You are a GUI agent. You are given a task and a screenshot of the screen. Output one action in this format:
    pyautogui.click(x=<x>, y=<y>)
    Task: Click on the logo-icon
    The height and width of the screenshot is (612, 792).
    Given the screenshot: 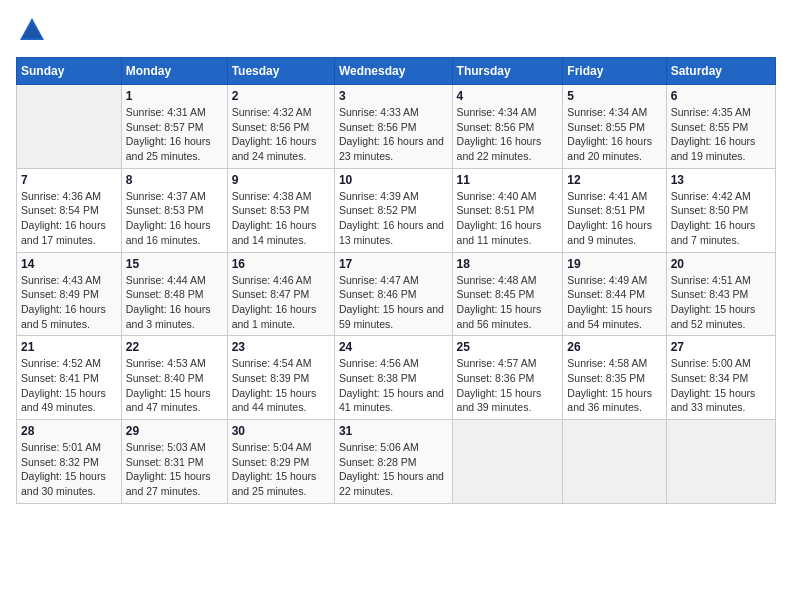 What is the action you would take?
    pyautogui.click(x=32, y=30)
    